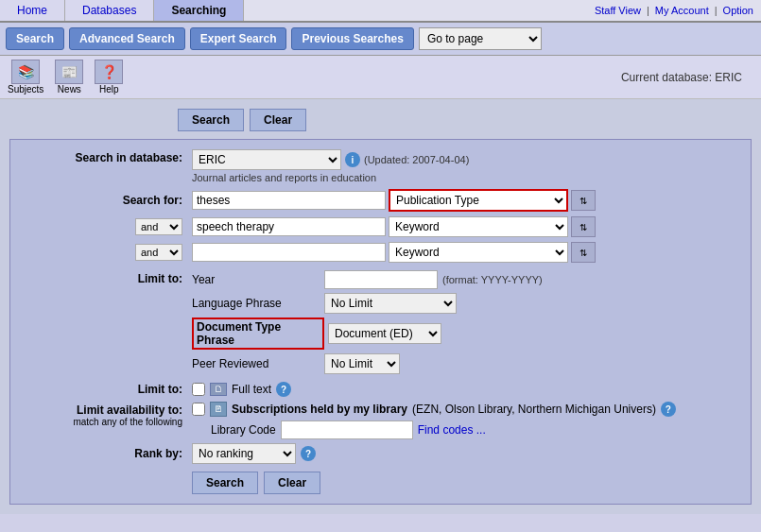 Image resolution: width=761 pixels, height=532 pixels. Describe the element at coordinates (452, 430) in the screenshot. I see `find-codes-link: Find codes ...` at that location.